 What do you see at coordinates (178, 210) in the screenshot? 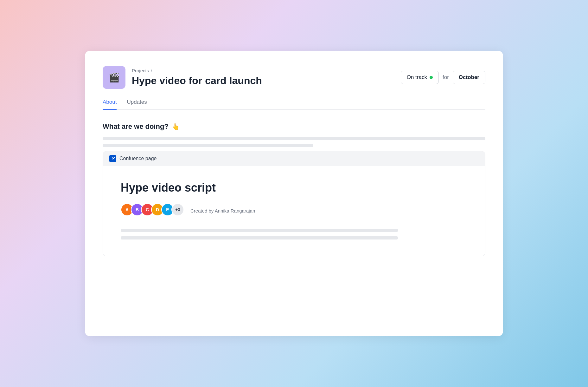
I see `avatar-count: +3` at bounding box center [178, 210].